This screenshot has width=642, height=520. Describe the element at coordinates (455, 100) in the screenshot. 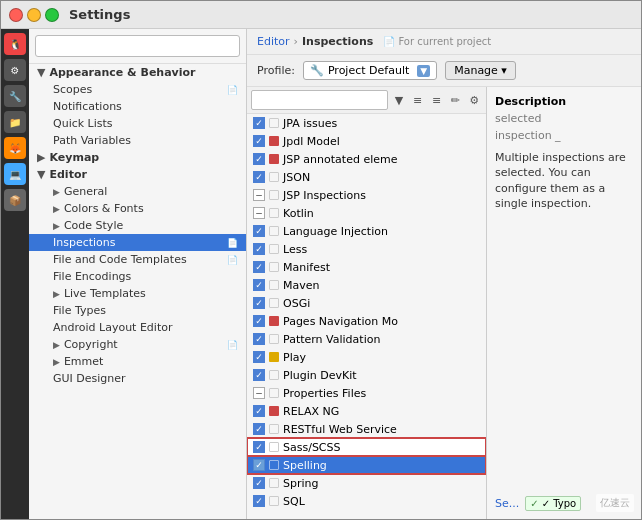

I see `edit-button: ✏` at that location.